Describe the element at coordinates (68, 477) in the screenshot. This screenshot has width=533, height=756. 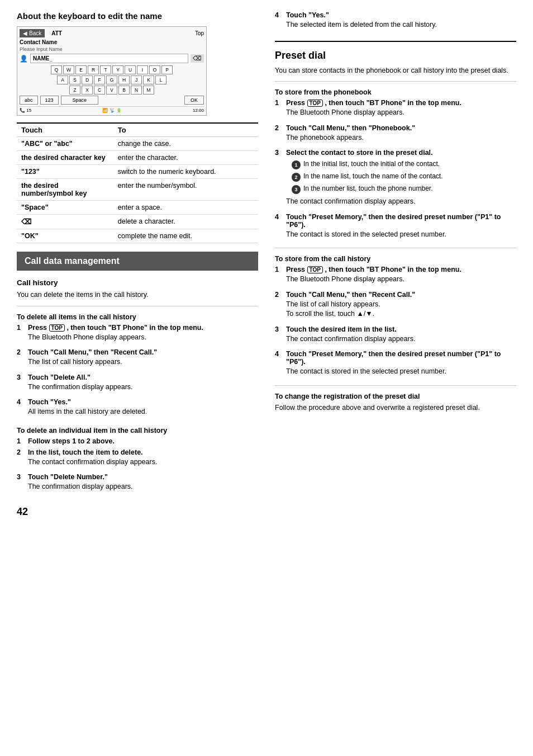
I see `step-bold: Touch "Delete Number."` at that location.